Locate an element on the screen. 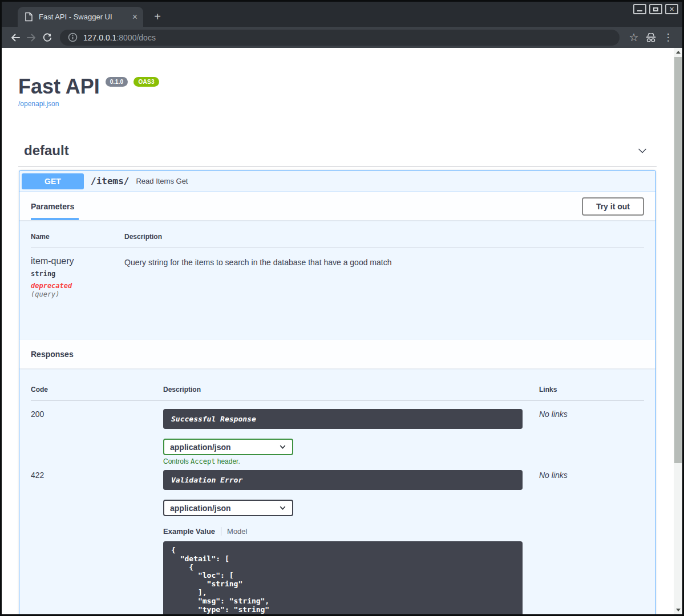 The image size is (684, 616). browser-toolbar: 127.0.0.1:8000/docs ☆ ⋮ is located at coordinates (342, 38).